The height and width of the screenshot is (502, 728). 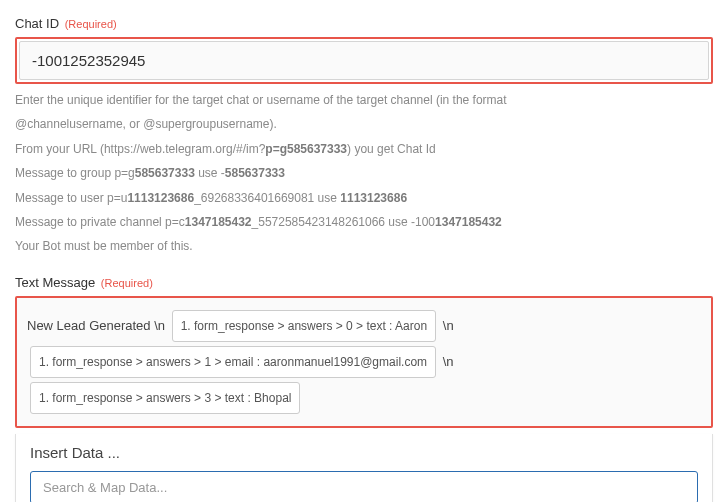 What do you see at coordinates (96, 326) in the screenshot?
I see `editor-plain-text: New Lead Generated \n` at bounding box center [96, 326].